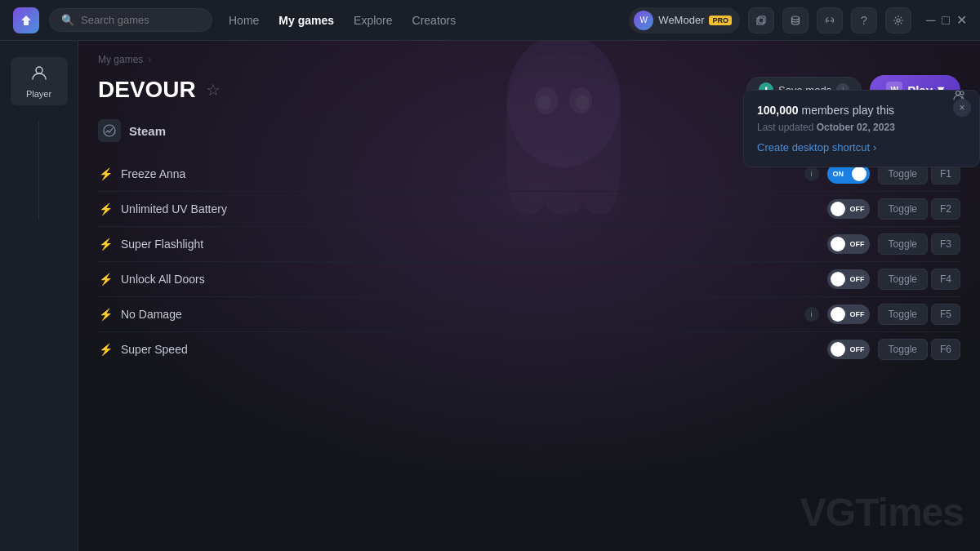  Describe the element at coordinates (946, 209) in the screenshot. I see `fkey-unlimited-uv-battery: F2` at that location.